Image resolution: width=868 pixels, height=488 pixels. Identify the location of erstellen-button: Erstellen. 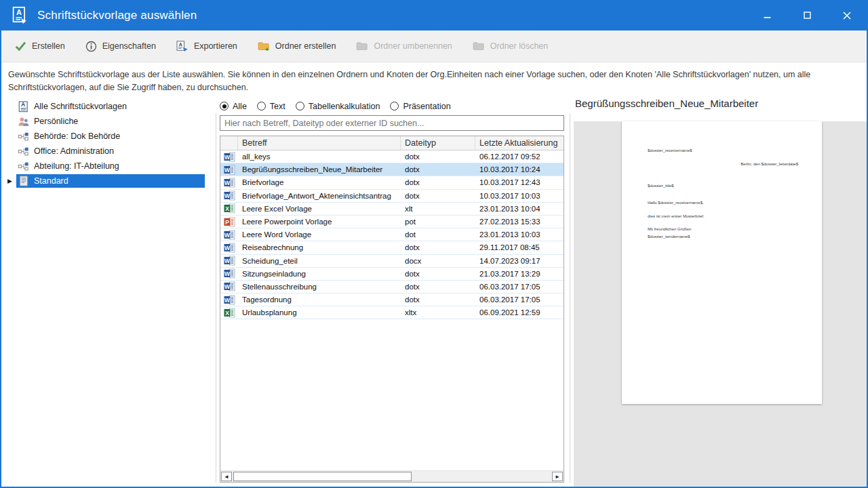
(40, 46).